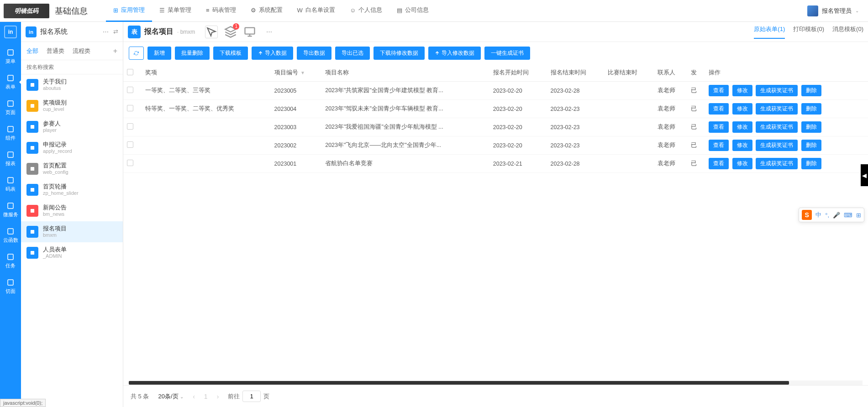 The image size is (868, 407). Describe the element at coordinates (11, 32) in the screenshot. I see `app-icon: in` at that location.